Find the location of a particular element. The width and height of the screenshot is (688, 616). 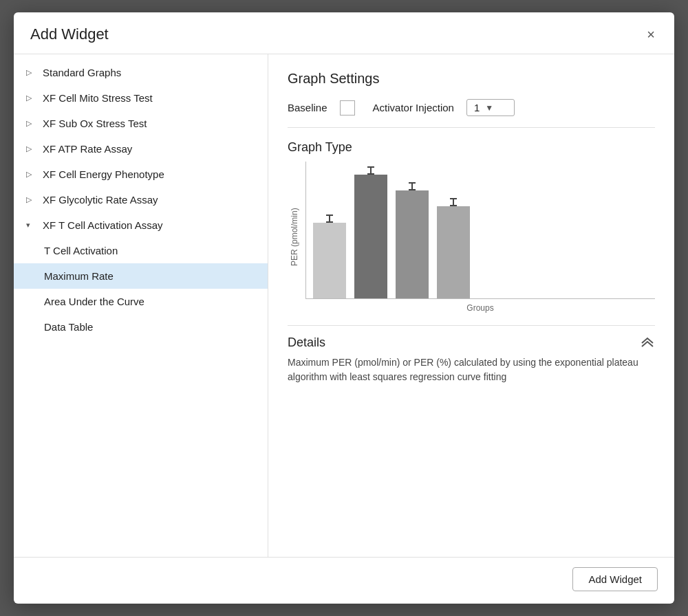

close-button: × is located at coordinates (651, 34).